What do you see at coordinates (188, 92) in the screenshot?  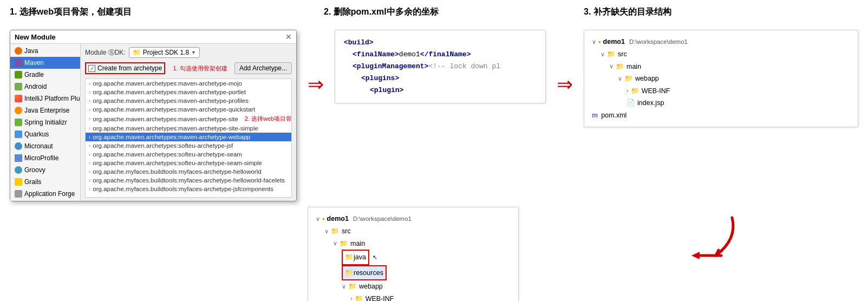 I see `archetype-item-1: › org.apache.maven.archetypes:maven-arch…` at bounding box center [188, 92].